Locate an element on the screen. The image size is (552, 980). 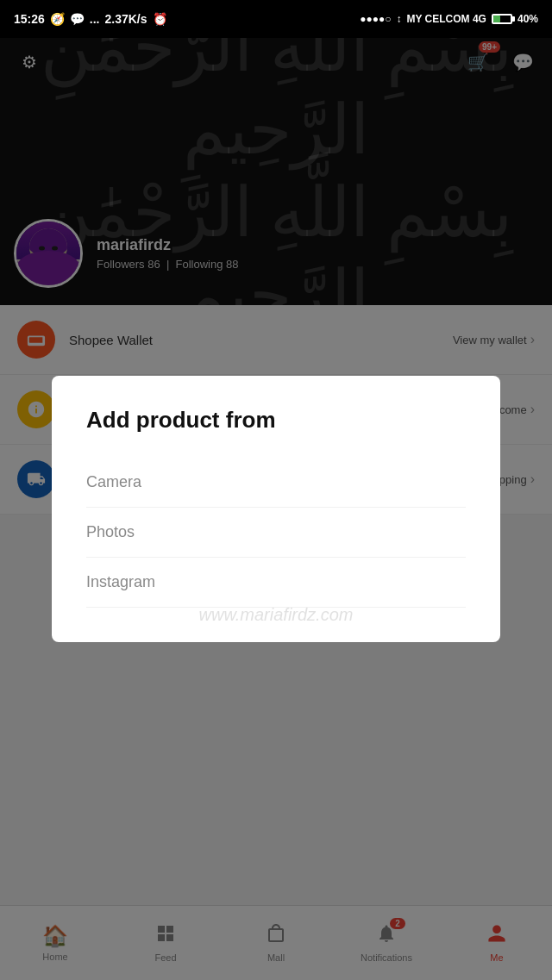
modal-title: Add product from is located at coordinates (276, 421).